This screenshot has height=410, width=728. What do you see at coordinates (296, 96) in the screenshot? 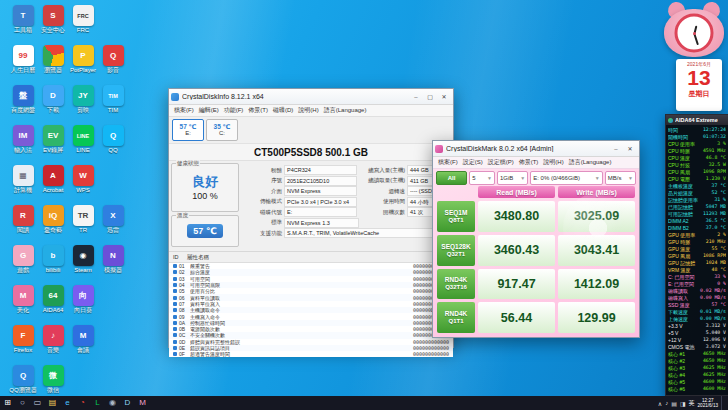
I see `cdi-title: CrystalDiskInfo 8.12.1 x64` at bounding box center [296, 96].